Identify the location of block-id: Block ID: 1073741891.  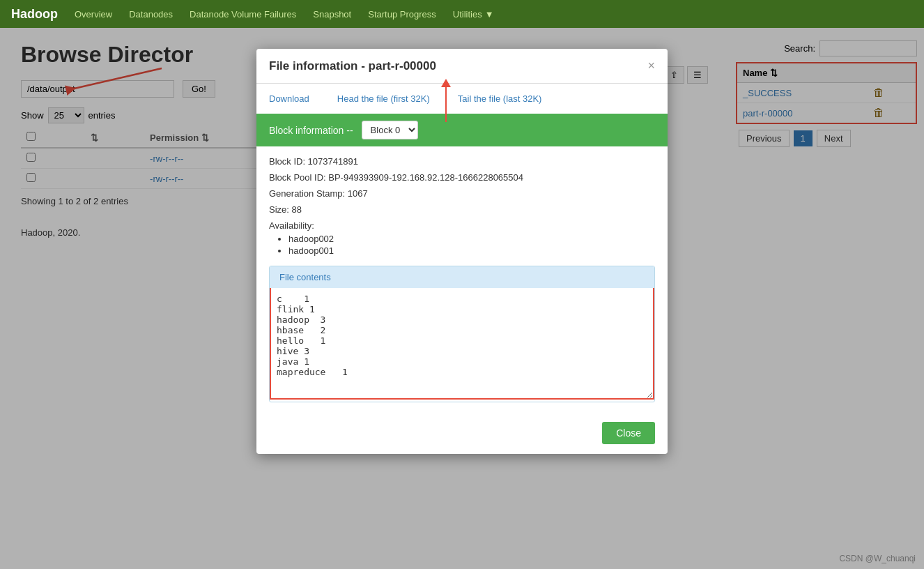
(462, 162).